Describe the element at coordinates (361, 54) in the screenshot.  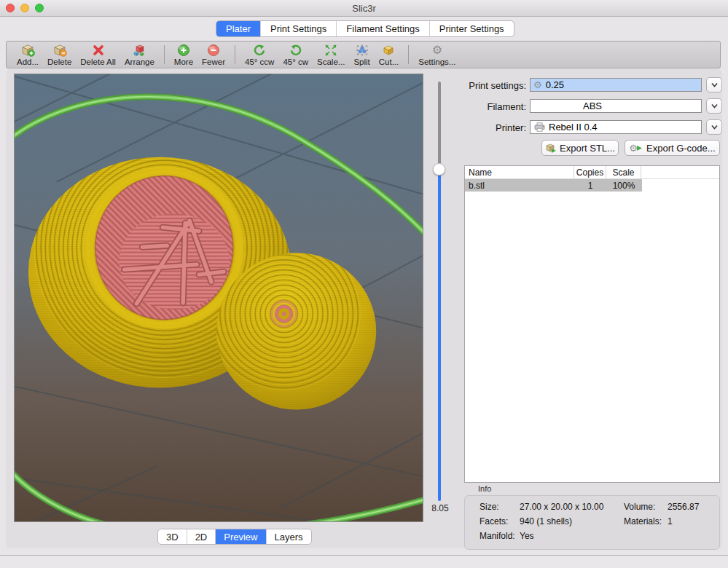
I see `split-button: Split` at that location.